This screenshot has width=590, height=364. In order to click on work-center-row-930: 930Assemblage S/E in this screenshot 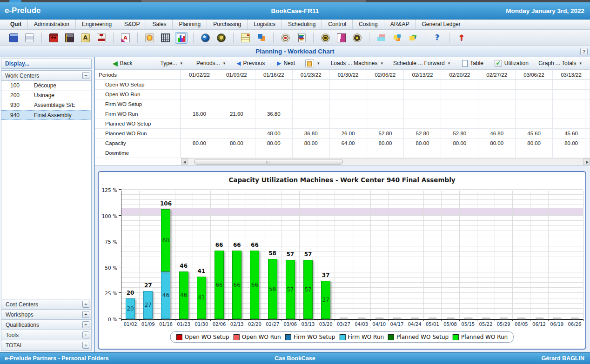, I will do `click(47, 105)`.